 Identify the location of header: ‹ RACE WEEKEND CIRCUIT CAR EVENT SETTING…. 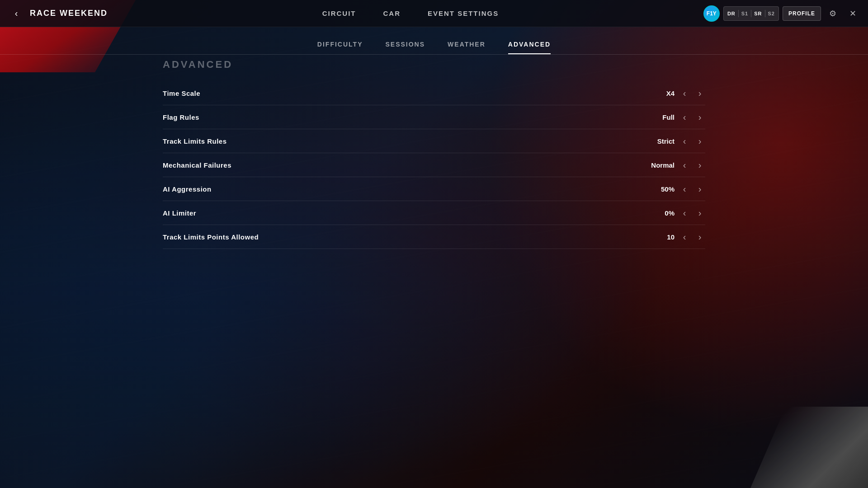
(434, 14).